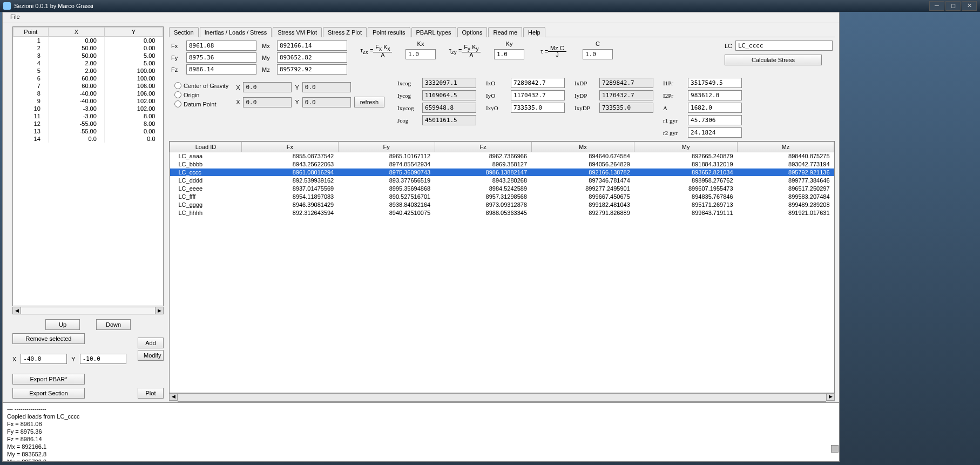  Describe the element at coordinates (434, 32) in the screenshot. I see `tab-pbarl-types: PBARL types` at that location.